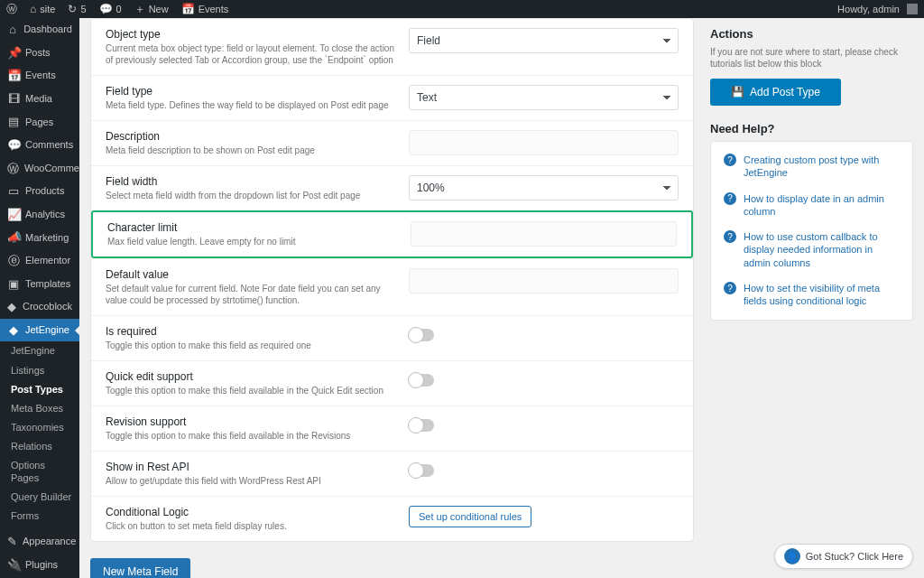  Describe the element at coordinates (72, 9) in the screenshot. I see `adminbar-icon: ↻` at that location.